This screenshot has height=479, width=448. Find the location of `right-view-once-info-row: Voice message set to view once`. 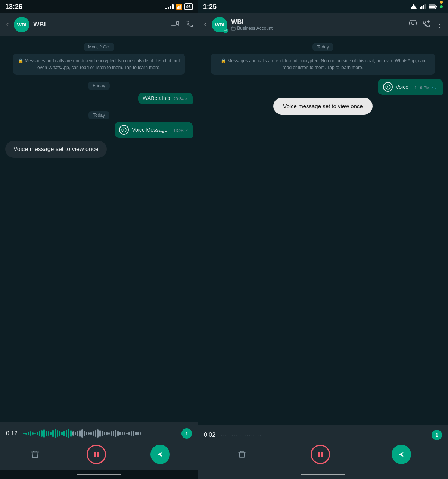

right-view-once-info-row: Voice message set to view once is located at coordinates (323, 106).